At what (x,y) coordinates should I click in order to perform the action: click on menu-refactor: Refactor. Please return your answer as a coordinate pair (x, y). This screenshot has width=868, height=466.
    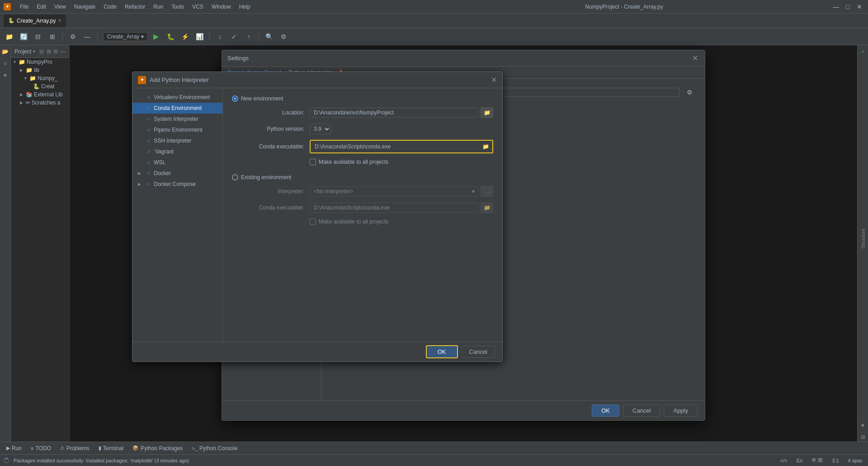
    Looking at the image, I should click on (135, 7).